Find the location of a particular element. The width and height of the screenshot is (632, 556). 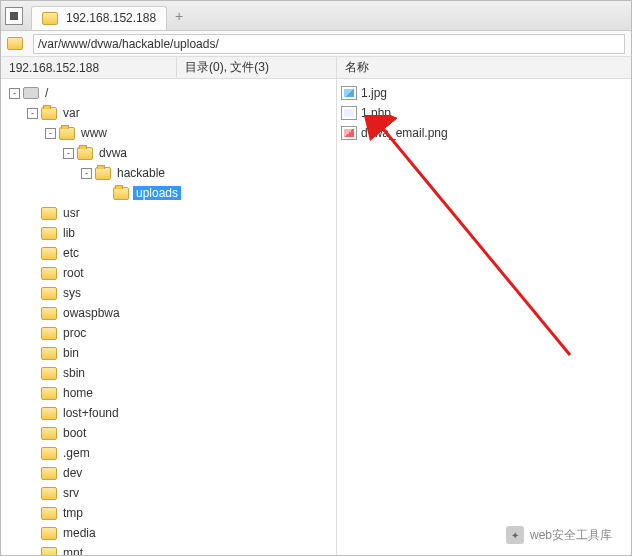

tree-label: mnt is located at coordinates (73, 550).